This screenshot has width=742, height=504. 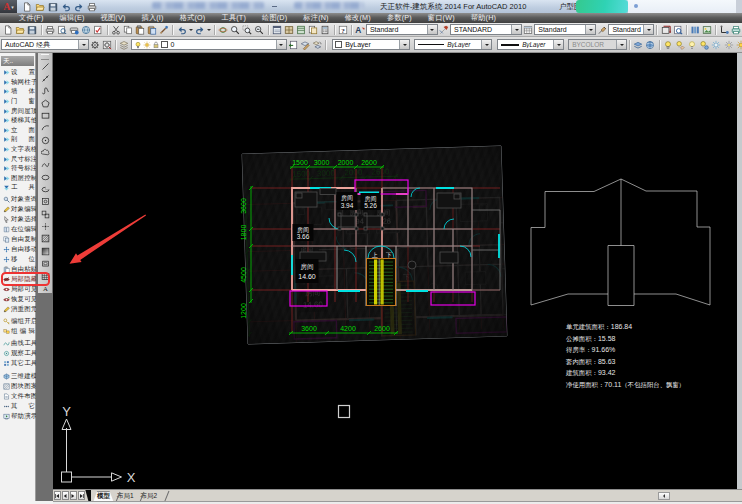 I want to click on text-style-icon, so click(x=360, y=30).